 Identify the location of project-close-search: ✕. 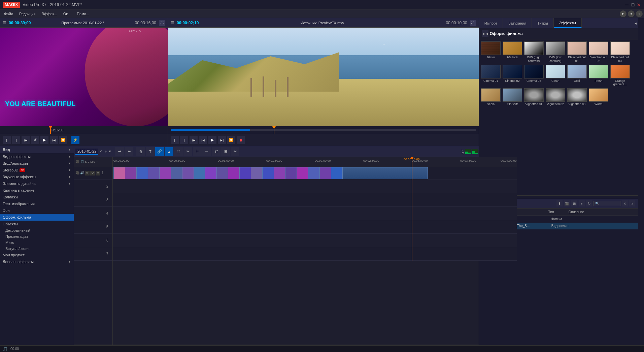
(625, 203).